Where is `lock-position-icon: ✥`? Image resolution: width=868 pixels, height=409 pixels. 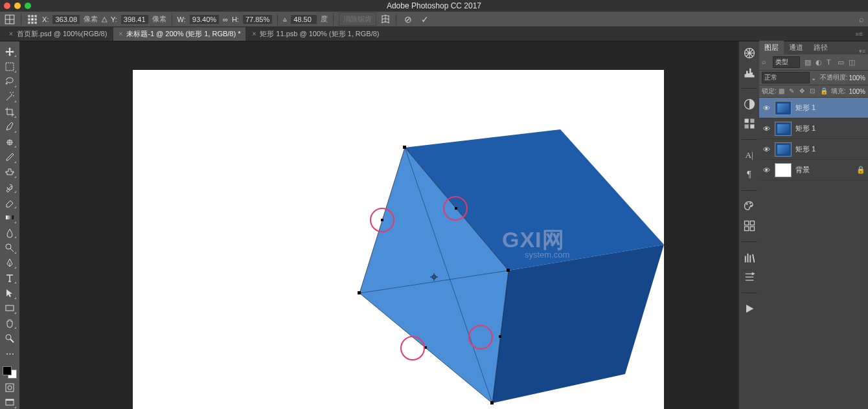
lock-position-icon: ✥ is located at coordinates (803, 91).